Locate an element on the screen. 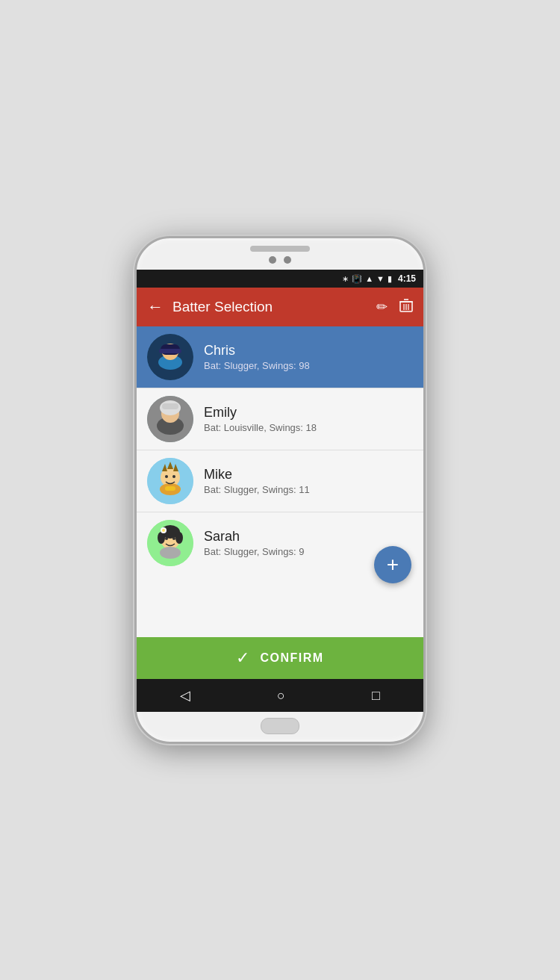  wifi-icon: ▼ is located at coordinates (381, 279).